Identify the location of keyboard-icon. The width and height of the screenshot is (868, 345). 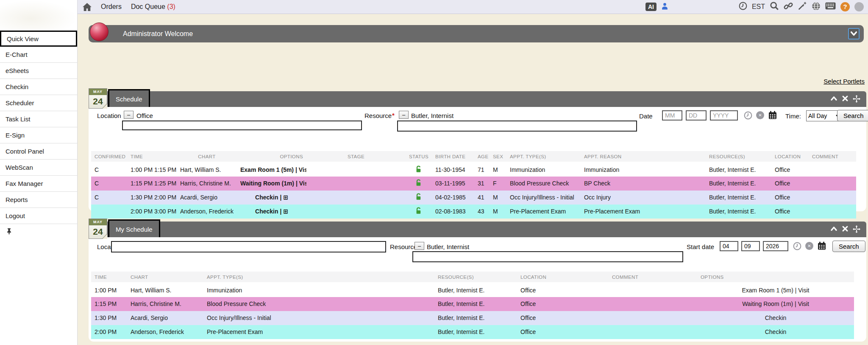
(831, 7).